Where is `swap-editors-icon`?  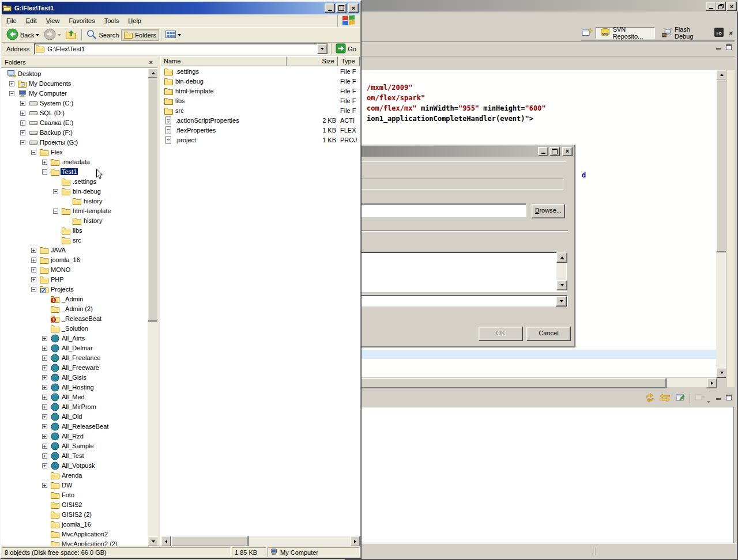
swap-editors-icon is located at coordinates (665, 398).